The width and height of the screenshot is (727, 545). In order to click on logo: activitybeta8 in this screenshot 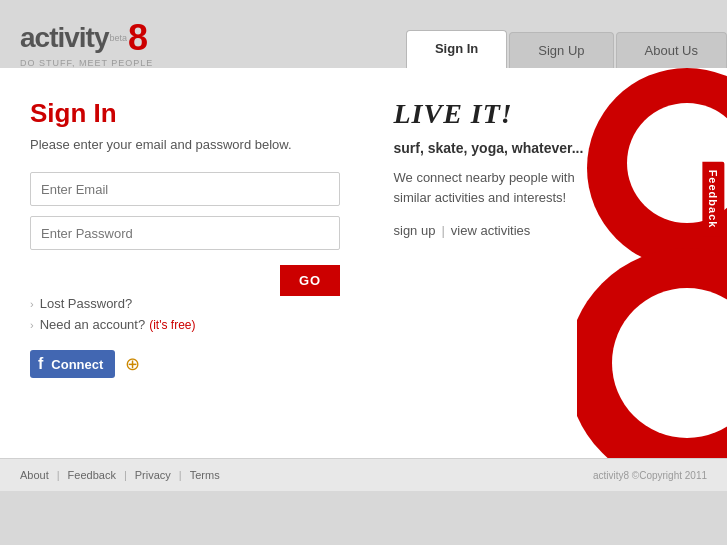, I will do `click(202, 38)`.